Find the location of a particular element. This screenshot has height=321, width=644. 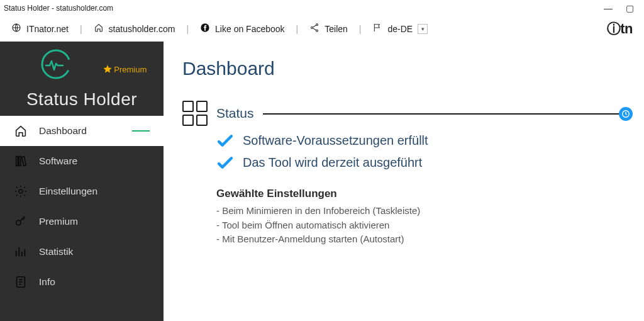

sidebar-item-label: Info is located at coordinates (47, 282).